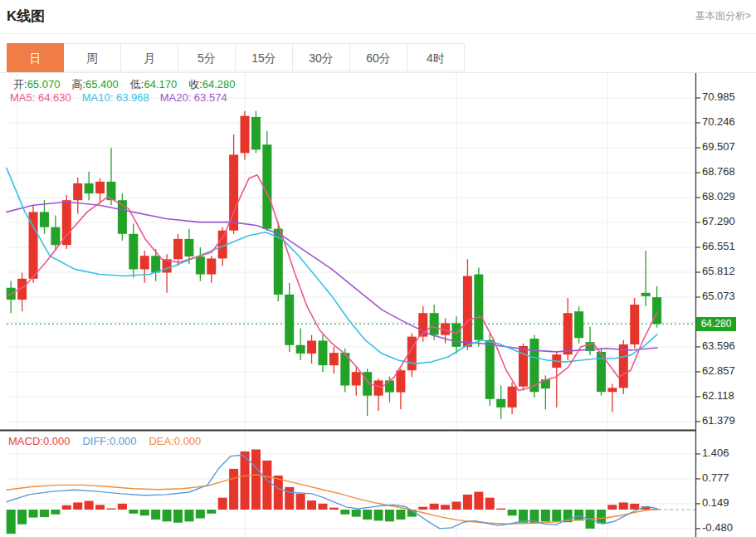 This screenshot has height=537, width=756. I want to click on page-title: K线图, so click(26, 17).